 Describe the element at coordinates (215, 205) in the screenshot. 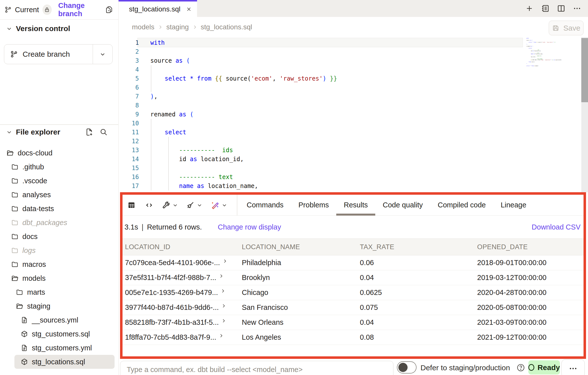

I see `ai-fix-wand-icon` at that location.